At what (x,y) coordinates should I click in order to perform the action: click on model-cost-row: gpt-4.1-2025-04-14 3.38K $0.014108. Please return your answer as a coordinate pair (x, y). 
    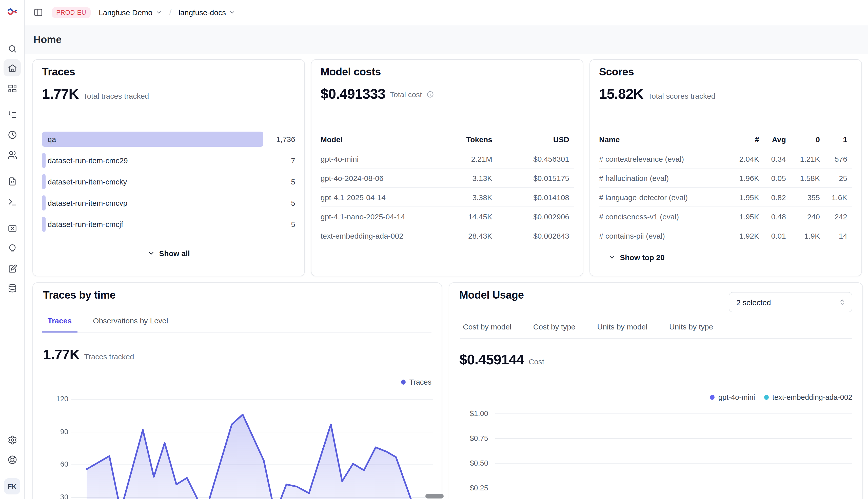
    Looking at the image, I should click on (447, 197).